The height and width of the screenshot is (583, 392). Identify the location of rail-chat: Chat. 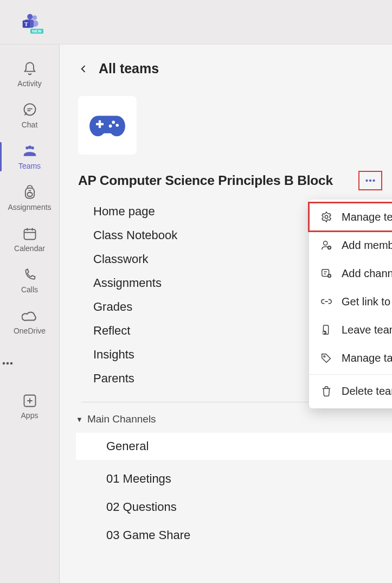
(29, 116).